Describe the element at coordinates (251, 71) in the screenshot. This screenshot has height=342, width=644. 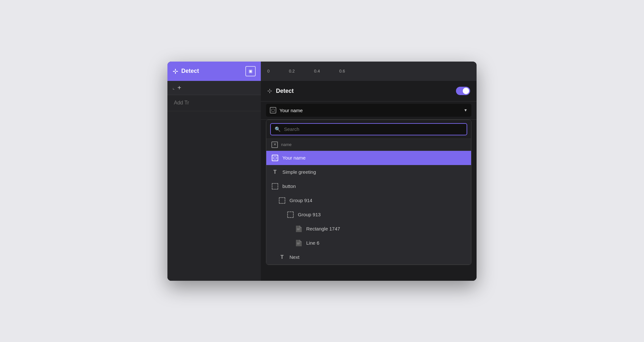
I see `panel-icon: ▣` at that location.